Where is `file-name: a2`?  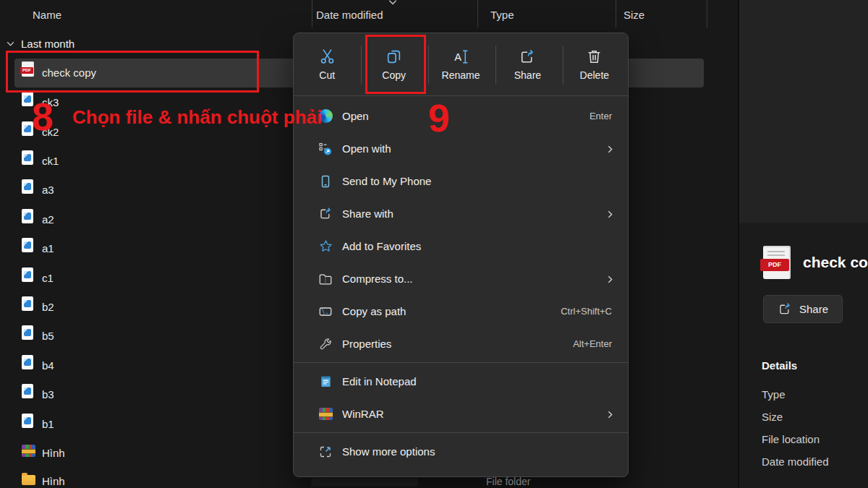 file-name: a2 is located at coordinates (48, 220).